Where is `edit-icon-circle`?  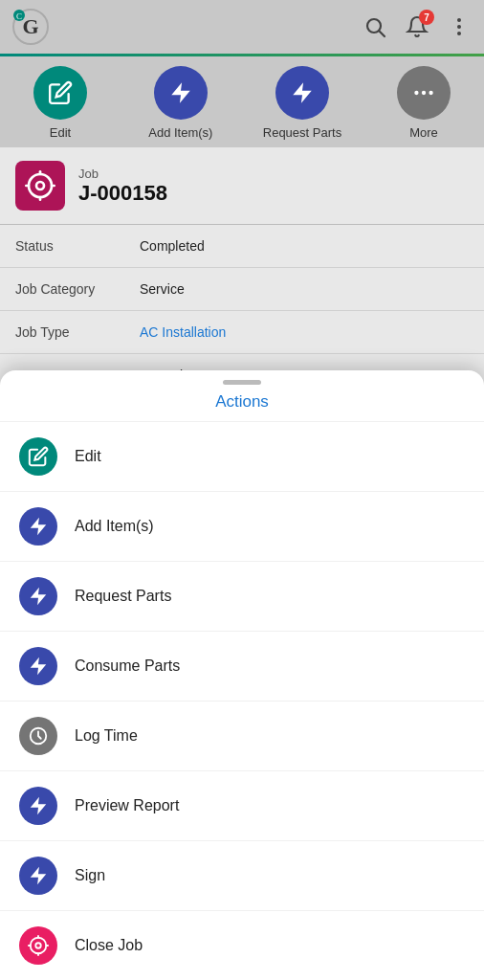
edit-icon-circle is located at coordinates (60, 93).